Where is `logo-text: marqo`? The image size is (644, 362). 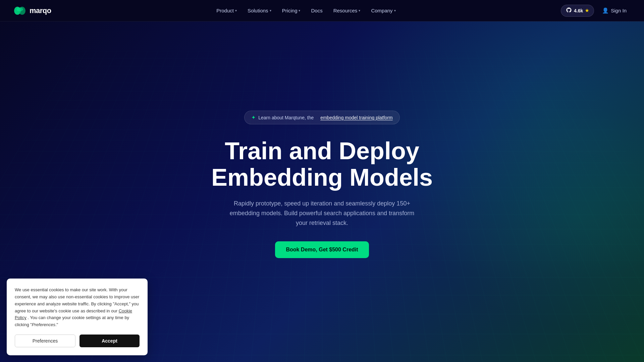
logo-text: marqo is located at coordinates (40, 11).